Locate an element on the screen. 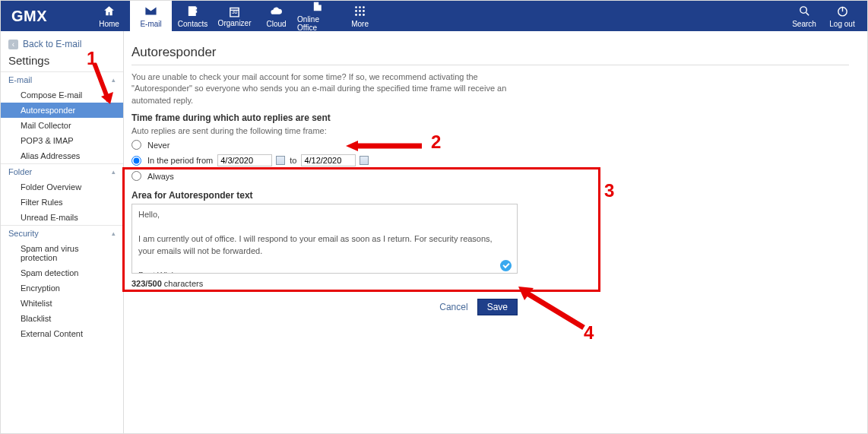 The width and height of the screenshot is (868, 434). sidebar-title: Settings is located at coordinates (62, 62).